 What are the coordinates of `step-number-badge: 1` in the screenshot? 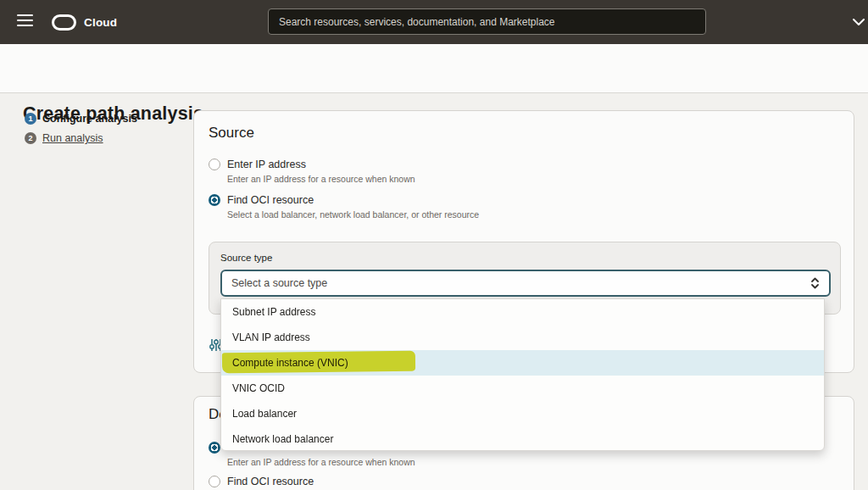 It's located at (31, 119).